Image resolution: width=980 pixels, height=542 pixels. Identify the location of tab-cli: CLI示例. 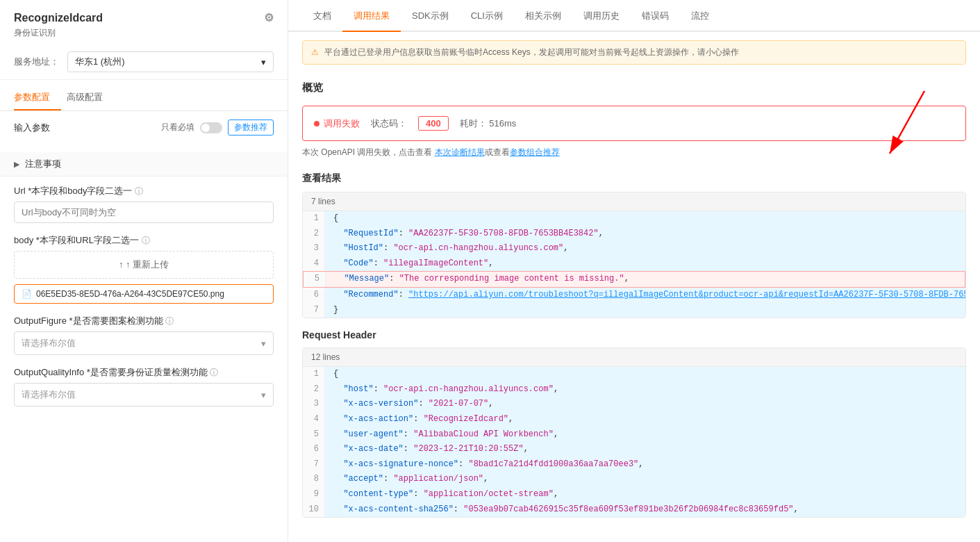
(487, 15).